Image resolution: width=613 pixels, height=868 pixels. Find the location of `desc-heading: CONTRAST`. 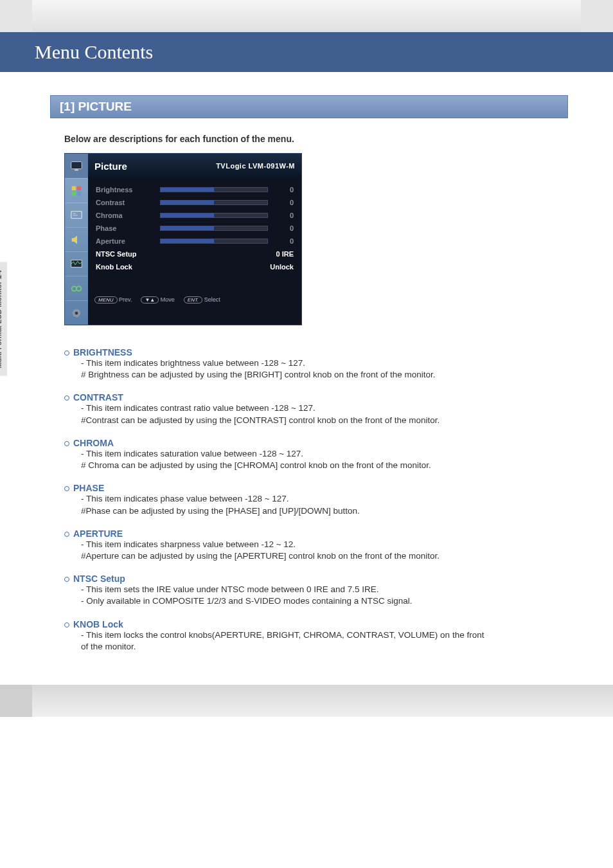

desc-heading: CONTRAST is located at coordinates (316, 397).